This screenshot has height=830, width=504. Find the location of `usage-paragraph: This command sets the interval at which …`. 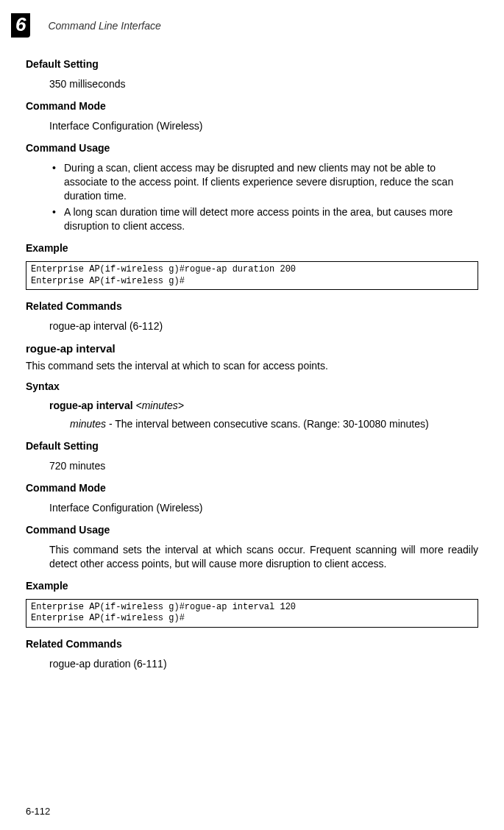

usage-paragraph: This command sets the interval at which … is located at coordinates (263, 557).